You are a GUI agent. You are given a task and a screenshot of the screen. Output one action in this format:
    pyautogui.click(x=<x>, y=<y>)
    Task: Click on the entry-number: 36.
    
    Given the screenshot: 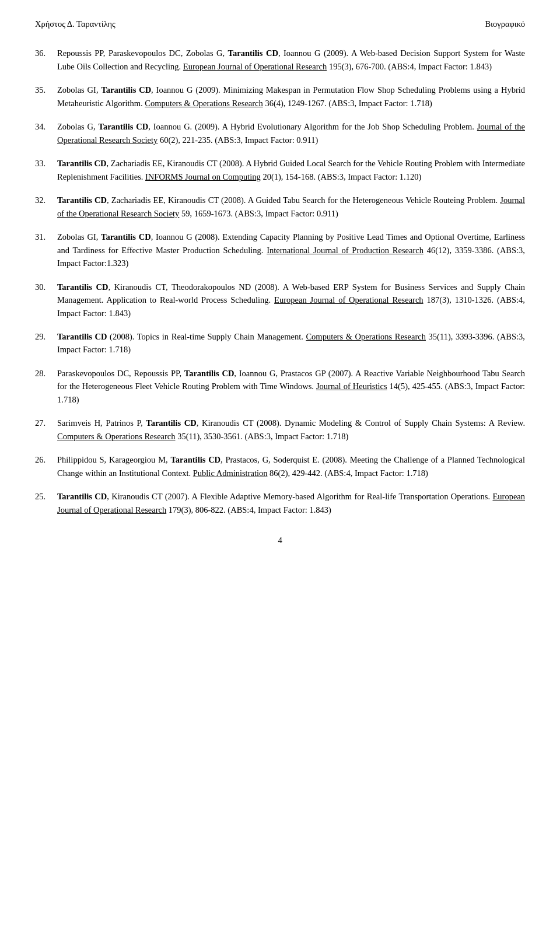 What is the action you would take?
    pyautogui.click(x=46, y=60)
    